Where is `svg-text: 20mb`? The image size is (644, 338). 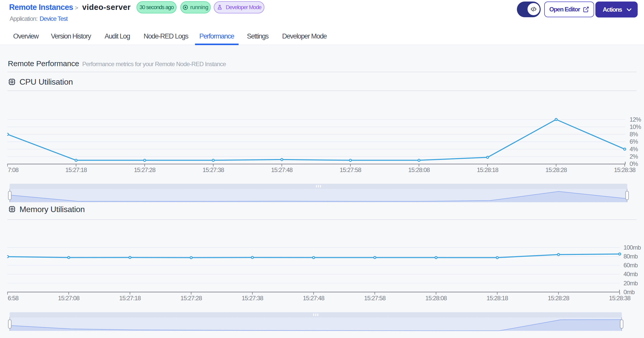
svg-text: 20mb is located at coordinates (631, 283).